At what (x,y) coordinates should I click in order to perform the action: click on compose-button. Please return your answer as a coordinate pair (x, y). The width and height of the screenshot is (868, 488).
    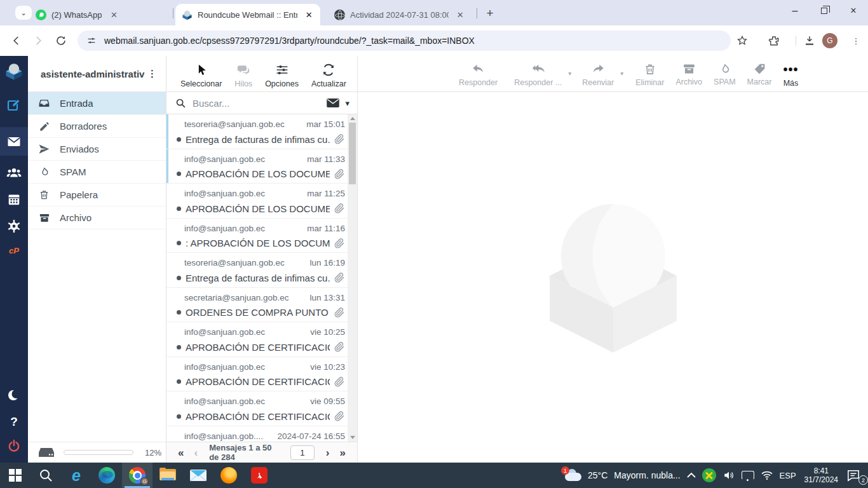
    Looking at the image, I should click on (14, 105).